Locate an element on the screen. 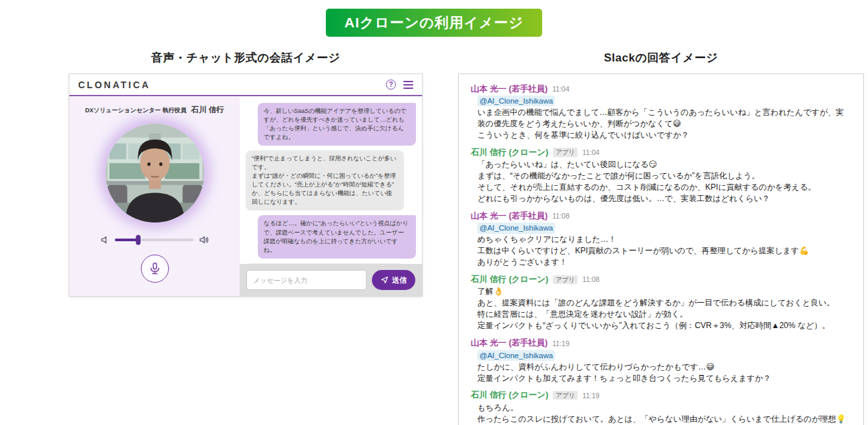 This screenshot has width=868, height=425. chat-bubble: “便利”で止まってしまうと、採用されないことが多いです。 まずは“誰が・どの瞬間… is located at coordinates (324, 180).